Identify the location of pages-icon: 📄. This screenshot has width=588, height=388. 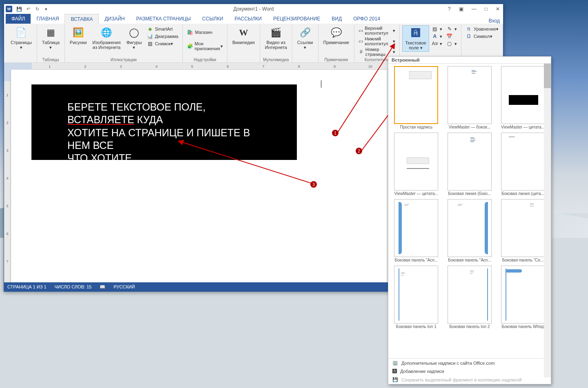
(21, 33).